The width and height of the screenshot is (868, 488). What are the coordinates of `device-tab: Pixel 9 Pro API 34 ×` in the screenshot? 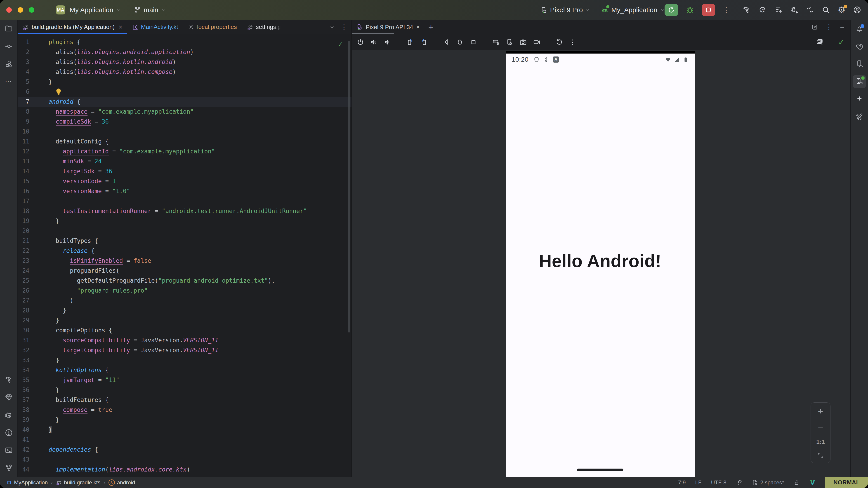 It's located at (388, 27).